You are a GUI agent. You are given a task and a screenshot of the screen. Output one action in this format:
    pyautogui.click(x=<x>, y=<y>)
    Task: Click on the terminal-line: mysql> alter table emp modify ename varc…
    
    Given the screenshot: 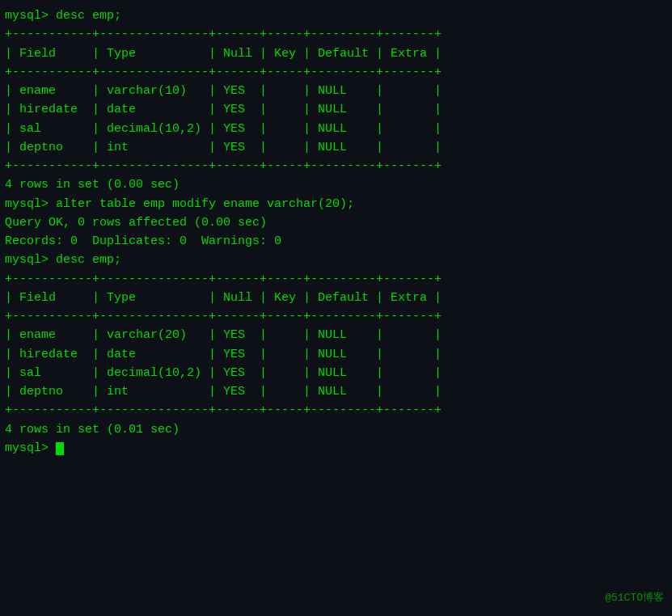 What is the action you would take?
    pyautogui.click(x=336, y=204)
    